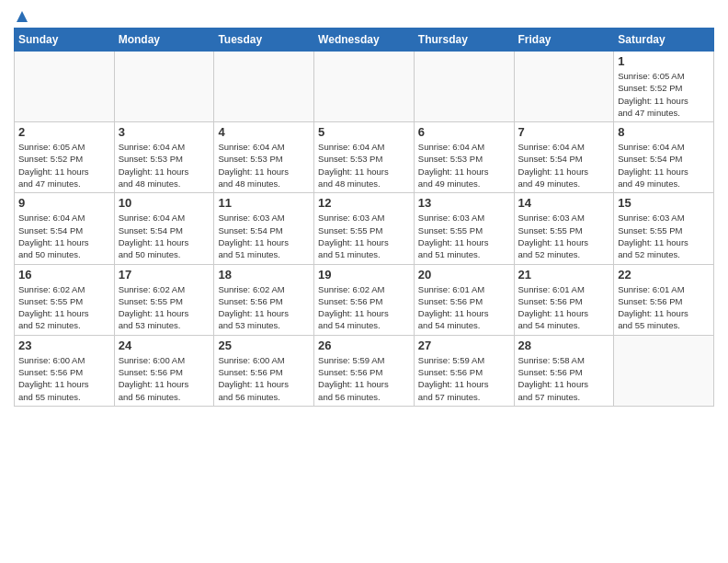 Image resolution: width=728 pixels, height=563 pixels. Describe the element at coordinates (364, 228) in the screenshot. I see `calendar-cell: 12Sunrise: 6:03 AM Sunset: 5:55 PM Dayli…` at that location.